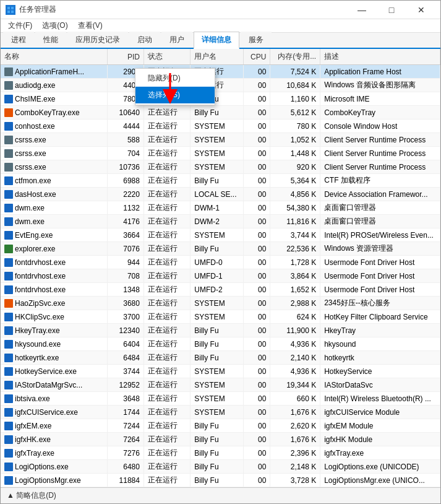 Image resolution: width=441 pixels, height=504 pixels. I want to click on cell-pid: 1132, so click(125, 208).